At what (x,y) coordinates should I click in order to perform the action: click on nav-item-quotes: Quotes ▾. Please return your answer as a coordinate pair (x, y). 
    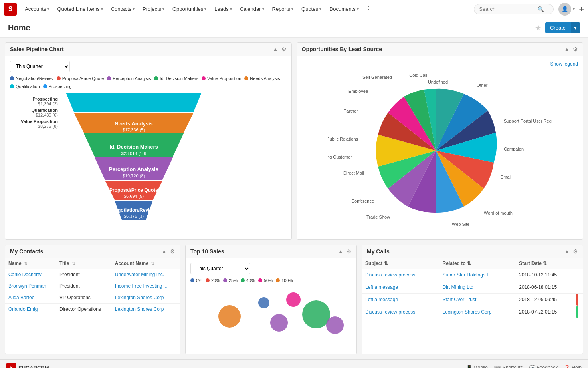
    Looking at the image, I should click on (311, 9).